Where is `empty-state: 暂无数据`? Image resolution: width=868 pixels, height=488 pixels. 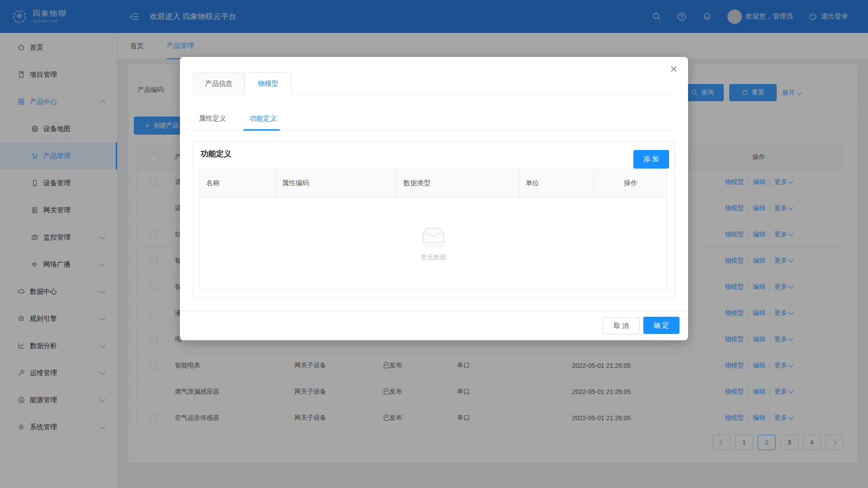 empty-state: 暂无数据 is located at coordinates (433, 243).